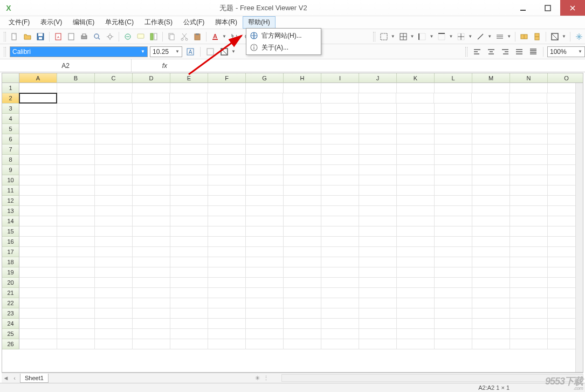  What do you see at coordinates (11, 242) in the screenshot?
I see `row-header: 16` at bounding box center [11, 242].